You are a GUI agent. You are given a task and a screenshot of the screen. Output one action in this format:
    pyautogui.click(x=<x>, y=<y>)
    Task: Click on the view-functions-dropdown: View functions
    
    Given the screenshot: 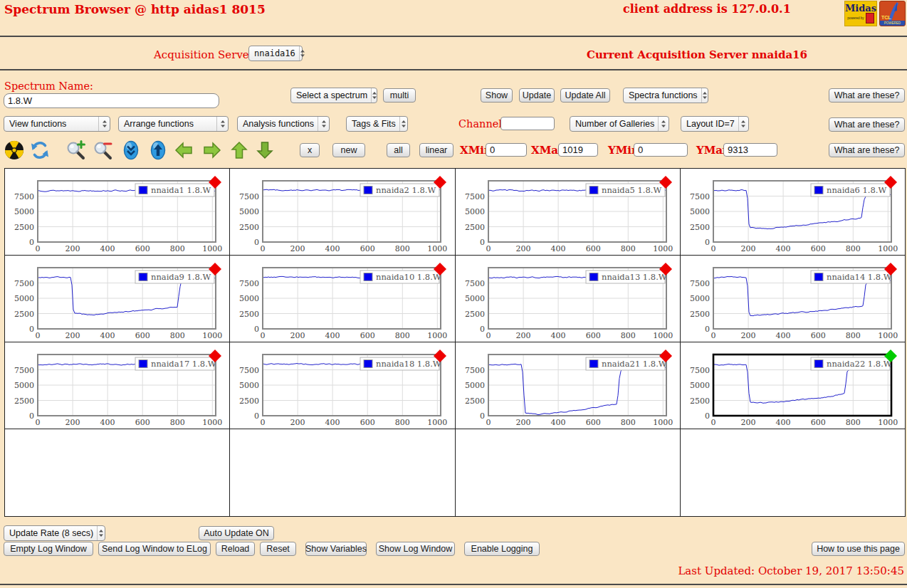 What is the action you would take?
    pyautogui.click(x=57, y=124)
    